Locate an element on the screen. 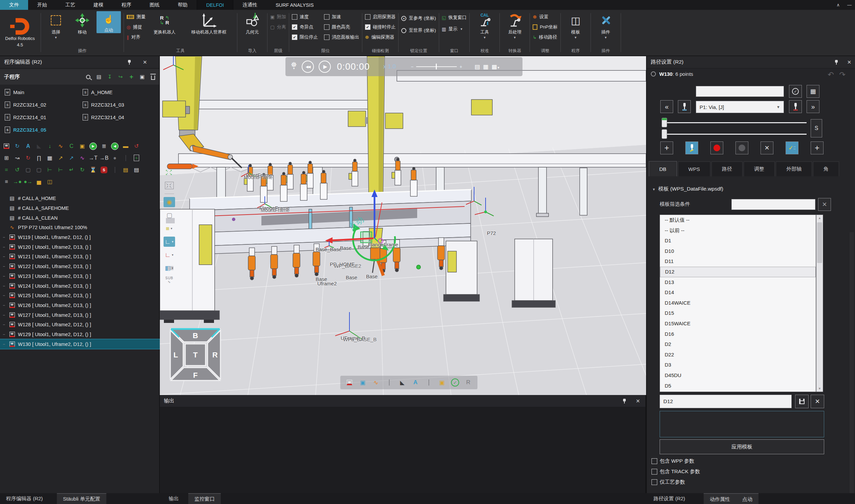  menu-item: 开始 is located at coordinates (42, 5).